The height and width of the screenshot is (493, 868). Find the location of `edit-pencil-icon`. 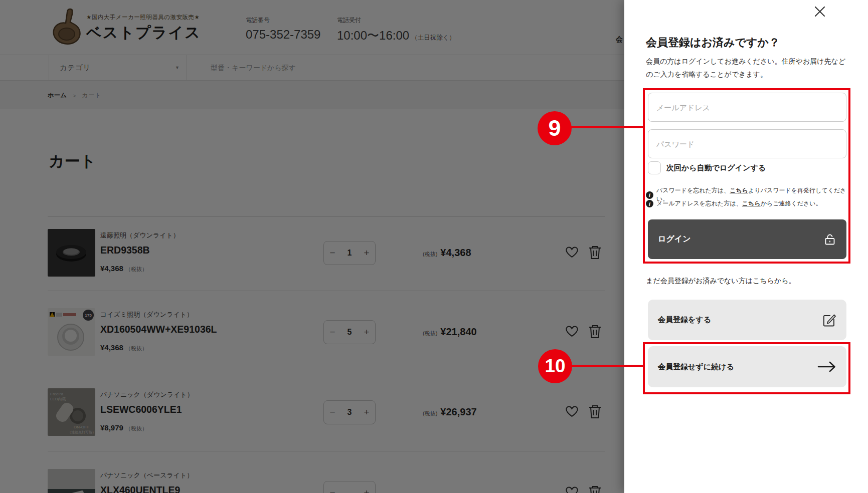

edit-pencil-icon is located at coordinates (829, 320).